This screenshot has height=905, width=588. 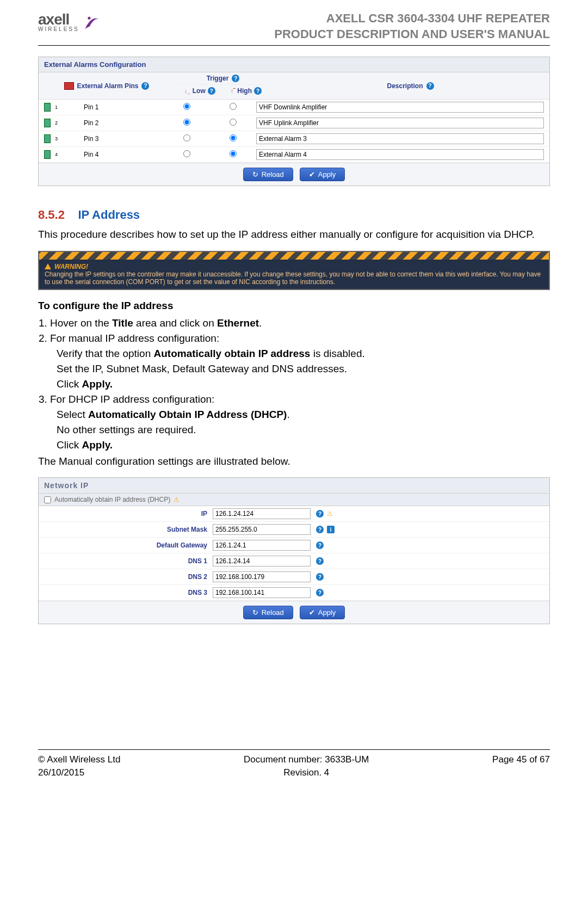 What do you see at coordinates (246, 91) in the screenshot?
I see `col-high: ↑‾High?` at bounding box center [246, 91].